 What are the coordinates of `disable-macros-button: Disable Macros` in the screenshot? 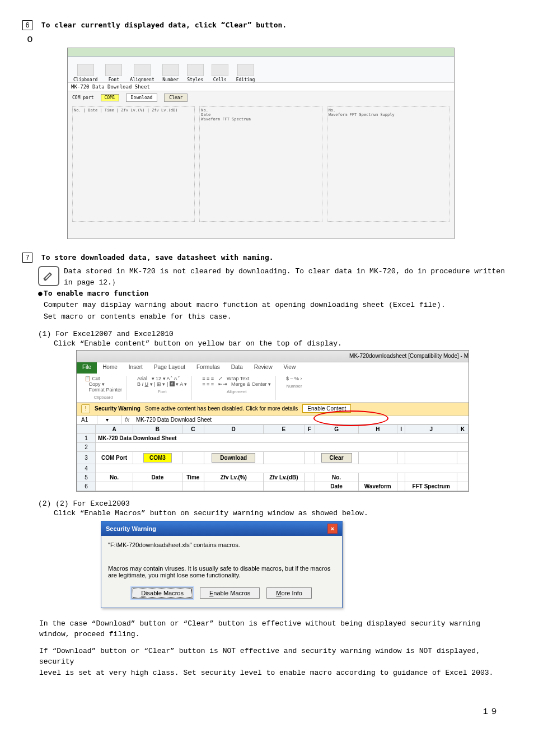 It's located at (162, 593).